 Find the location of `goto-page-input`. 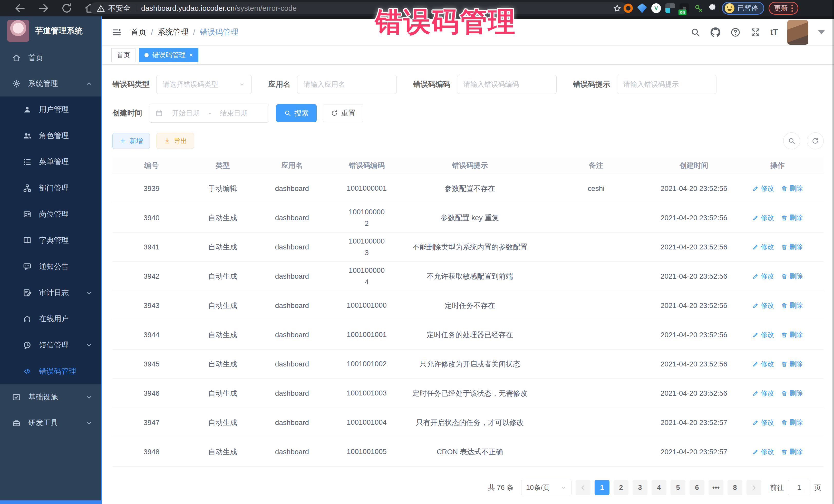

goto-page-input is located at coordinates (799, 487).